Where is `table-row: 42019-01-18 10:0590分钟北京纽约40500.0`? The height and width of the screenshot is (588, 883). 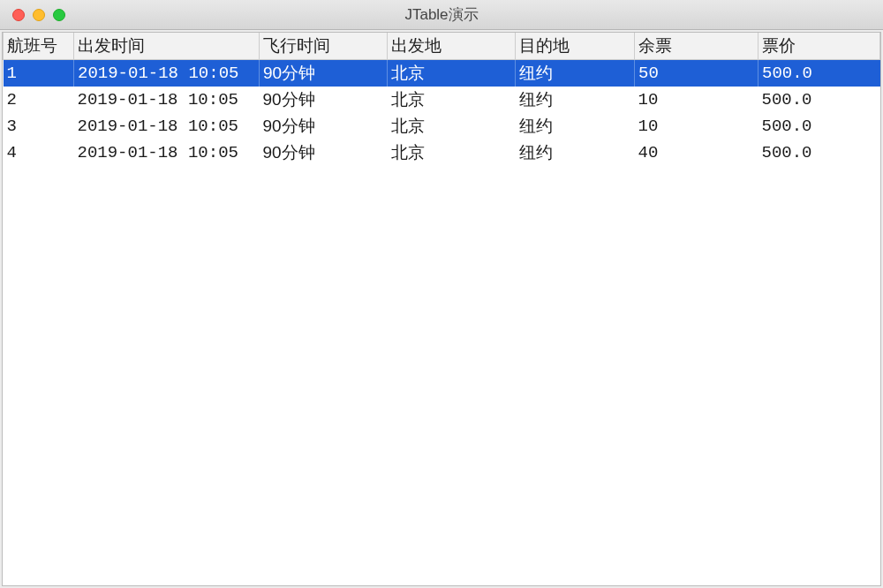 table-row: 42019-01-18 10:0590分钟北京纽约40500.0 is located at coordinates (442, 153).